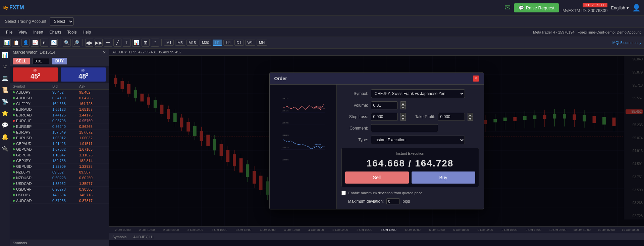 Image resolution: width=644 pixels, height=246 pixels. What do you see at coordinates (637, 8) in the screenshot?
I see `user-icon: 👤` at bounding box center [637, 8].